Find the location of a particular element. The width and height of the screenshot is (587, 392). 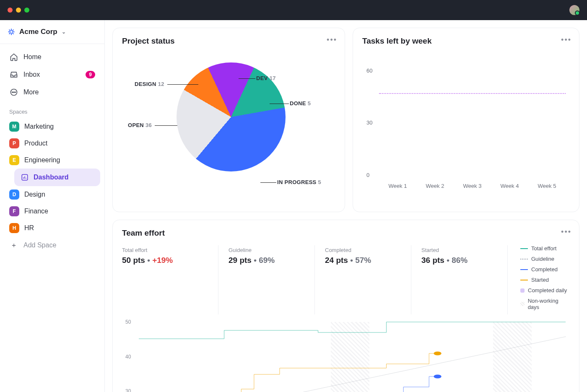

space-avatar: H is located at coordinates (14, 228).